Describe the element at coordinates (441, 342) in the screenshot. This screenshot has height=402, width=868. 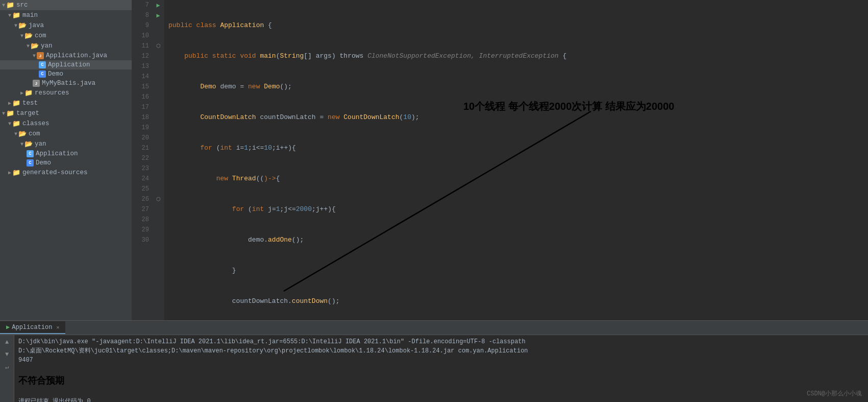
I see `console-line-1: D:\jdk\bin\java.exe "-javaagent:D:\Intel…` at that location.